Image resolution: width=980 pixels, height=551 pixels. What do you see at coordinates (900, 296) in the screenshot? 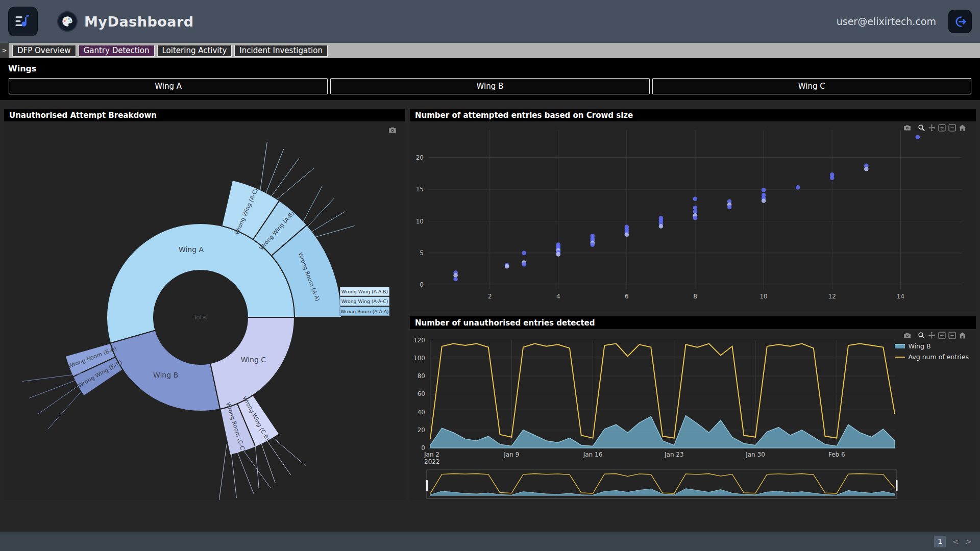
I see `svg-text: 14` at bounding box center [900, 296].